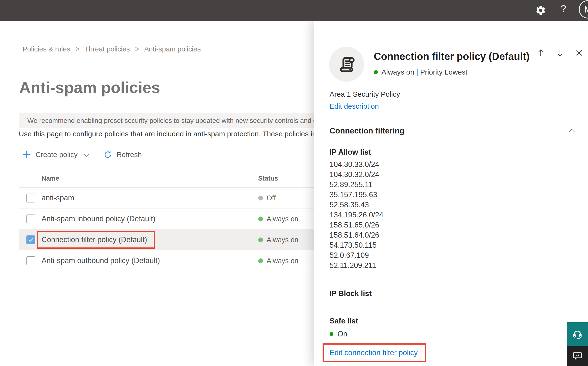 The width and height of the screenshot is (588, 366). I want to click on row-checkbox-checked, so click(31, 240).